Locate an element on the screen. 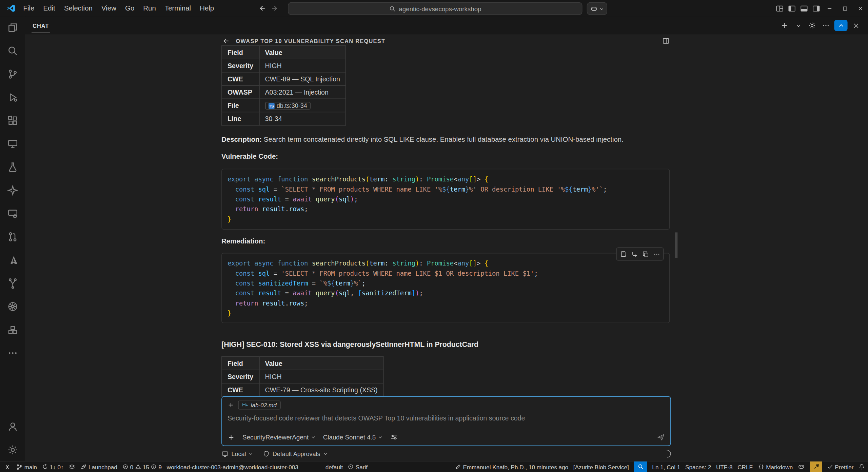 The width and height of the screenshot is (868, 472). more-views-icon is located at coordinates (12, 353).